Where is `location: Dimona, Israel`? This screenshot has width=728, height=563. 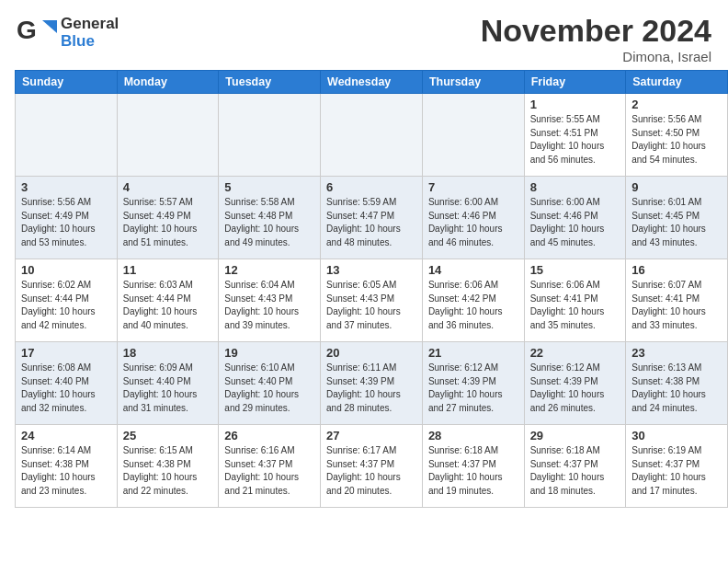
location: Dimona, Israel is located at coordinates (596, 57).